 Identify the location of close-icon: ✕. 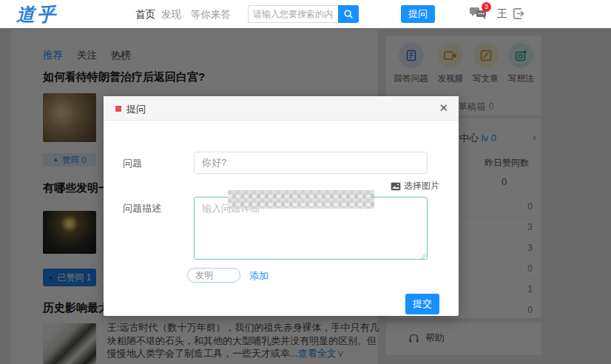
(444, 108).